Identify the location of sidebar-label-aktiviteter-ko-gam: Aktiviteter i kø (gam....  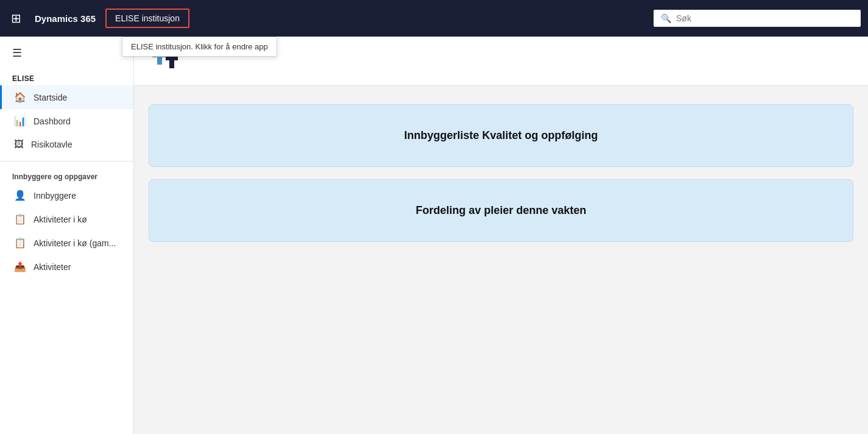
(74, 243).